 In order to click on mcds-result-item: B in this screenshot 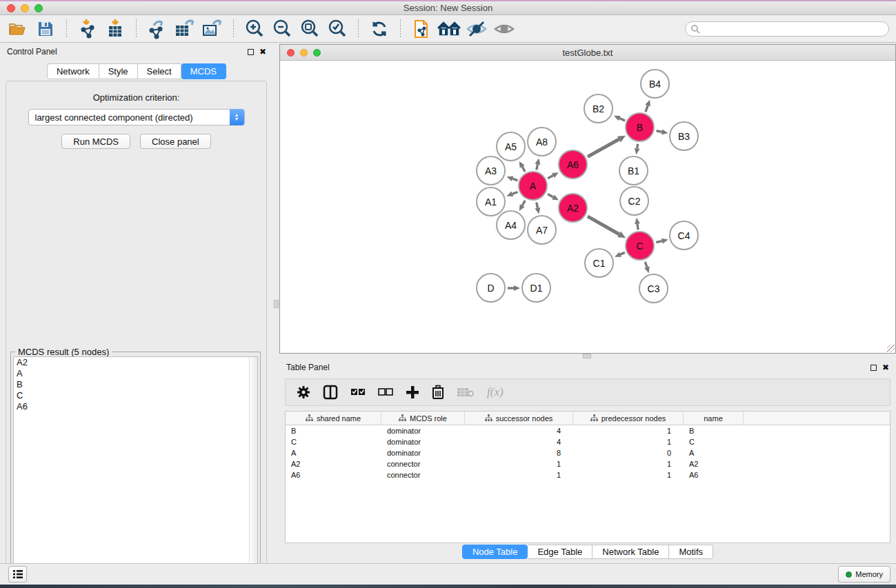, I will do `click(135, 385)`.